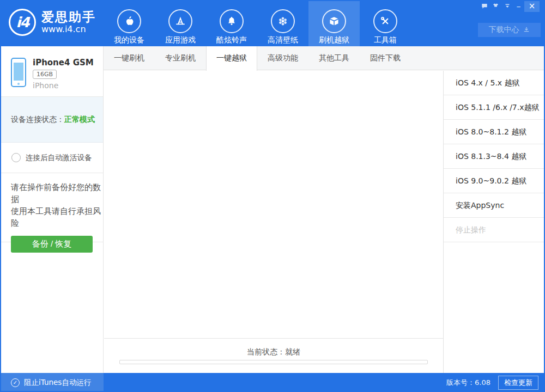  Describe the element at coordinates (45, 74) in the screenshot. I see `device-capacity-badge: 16GB` at that location.